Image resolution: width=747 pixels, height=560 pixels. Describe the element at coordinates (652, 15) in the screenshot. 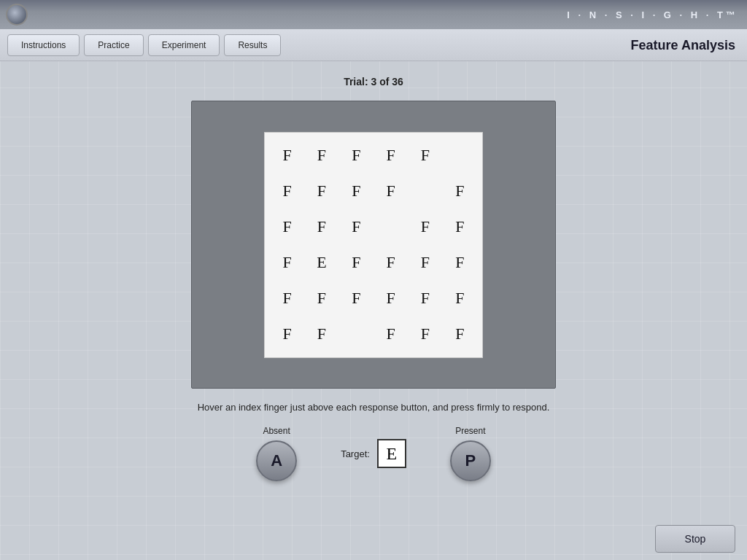

I see `brand-text: i · N · S · I · G · H · T™` at that location.